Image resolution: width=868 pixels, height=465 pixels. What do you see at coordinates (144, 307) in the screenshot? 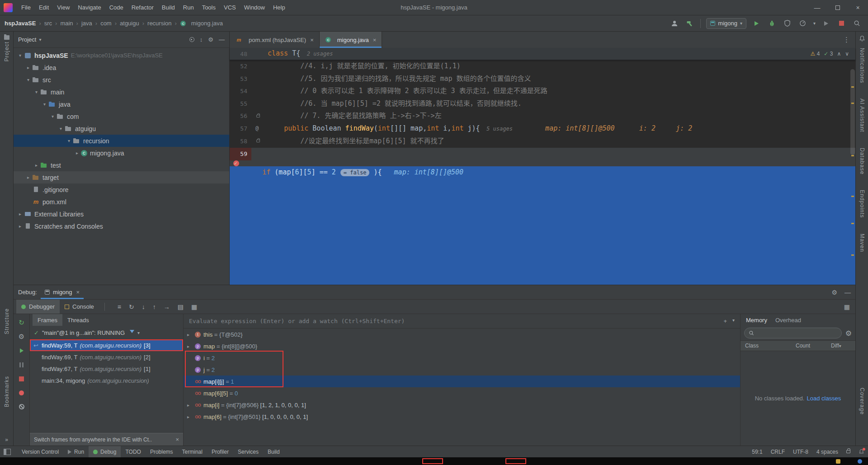
I see `step-into-icon: ↓` at bounding box center [144, 307].